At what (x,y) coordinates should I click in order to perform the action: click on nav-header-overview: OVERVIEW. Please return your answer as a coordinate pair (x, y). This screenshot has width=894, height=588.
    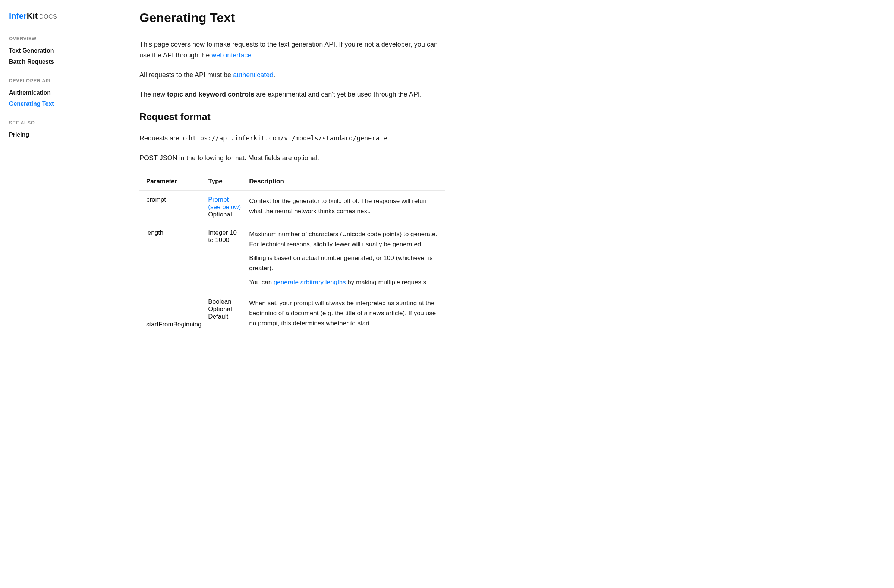
    Looking at the image, I should click on (44, 38).